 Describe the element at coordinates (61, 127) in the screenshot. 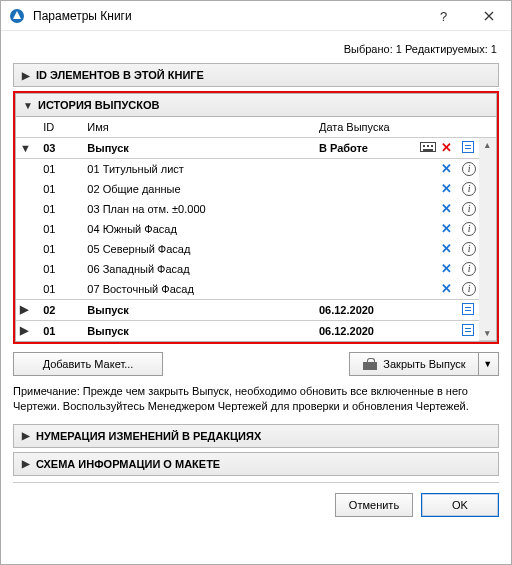

I see `col-id: ID` at that location.